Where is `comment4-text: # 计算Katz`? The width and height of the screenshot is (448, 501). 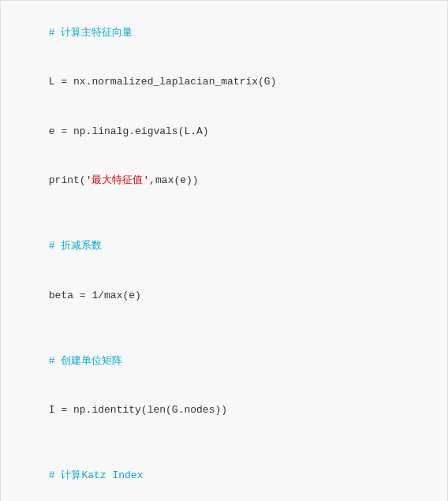
comment4-text: # 计算Katz is located at coordinates (80, 475).